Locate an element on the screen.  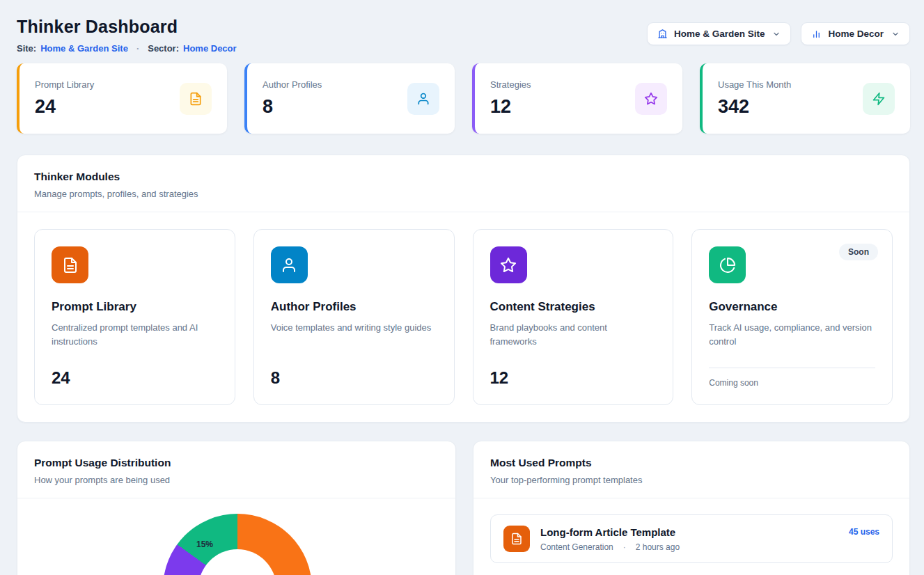
site-selector-label: Home & Garden Site is located at coordinates (720, 33).